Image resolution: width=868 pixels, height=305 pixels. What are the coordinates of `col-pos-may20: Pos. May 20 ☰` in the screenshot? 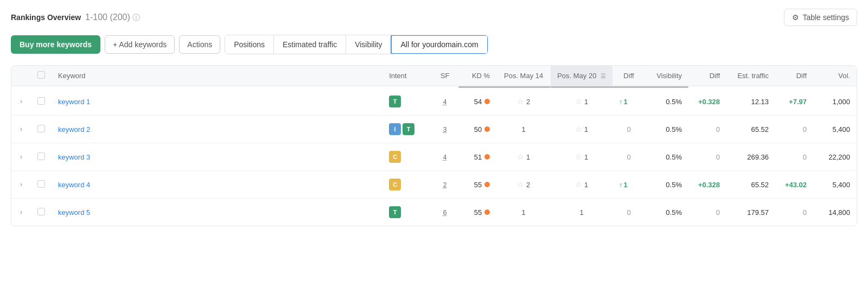 It's located at (582, 76).